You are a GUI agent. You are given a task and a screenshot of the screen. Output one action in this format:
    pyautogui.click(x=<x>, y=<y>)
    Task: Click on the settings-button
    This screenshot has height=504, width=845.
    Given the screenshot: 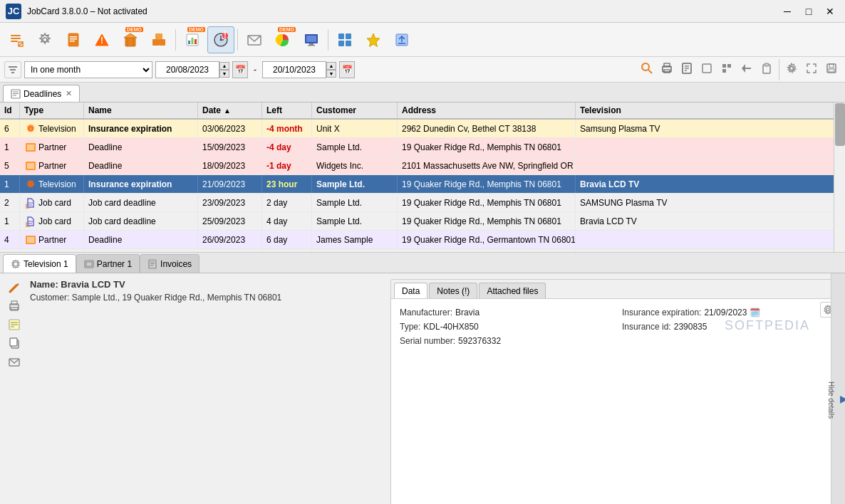 What is the action you would take?
    pyautogui.click(x=45, y=40)
    